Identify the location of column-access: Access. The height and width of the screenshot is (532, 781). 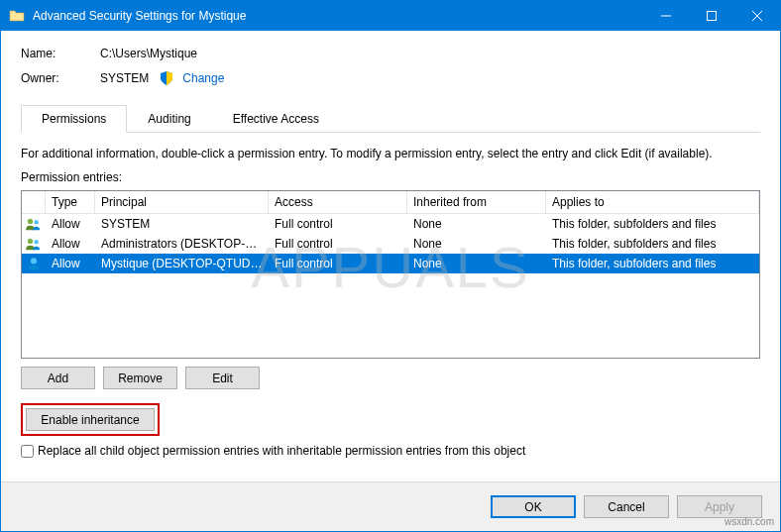
(338, 202).